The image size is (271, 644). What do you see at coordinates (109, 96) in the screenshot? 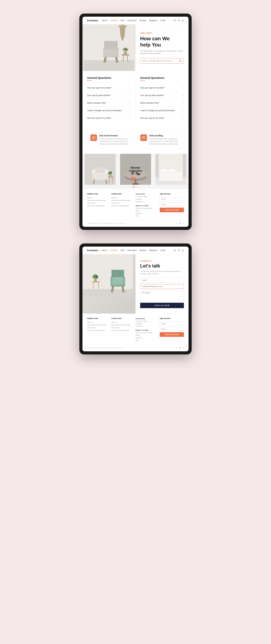
I see `faq-item-left-1: Can I pay by bank transfer? +` at bounding box center [109, 96].